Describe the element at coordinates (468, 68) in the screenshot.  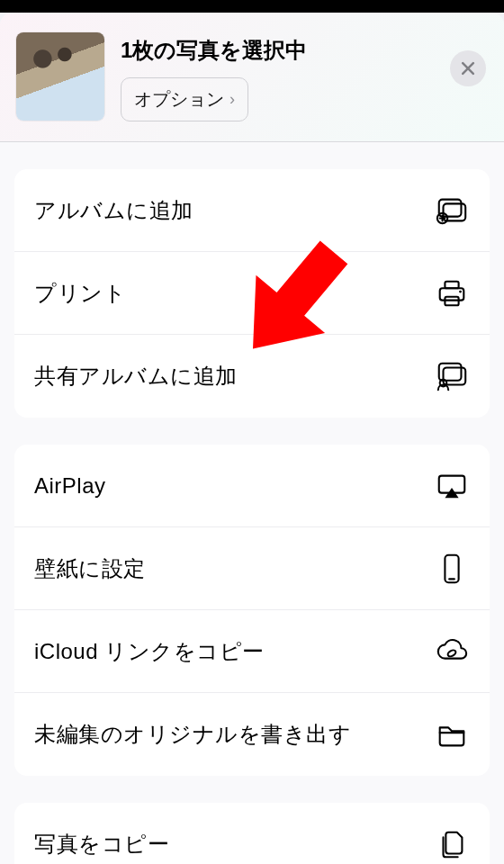
I see `close-icon` at that location.